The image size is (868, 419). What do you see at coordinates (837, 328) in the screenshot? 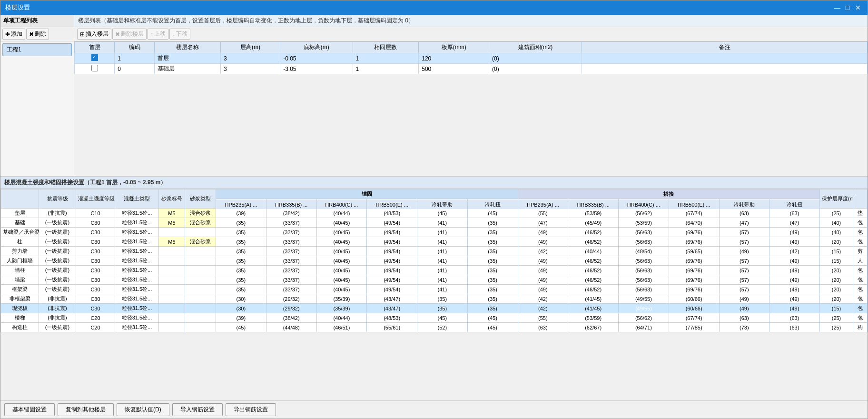
I see `cover-cell: (25)` at bounding box center [837, 328].